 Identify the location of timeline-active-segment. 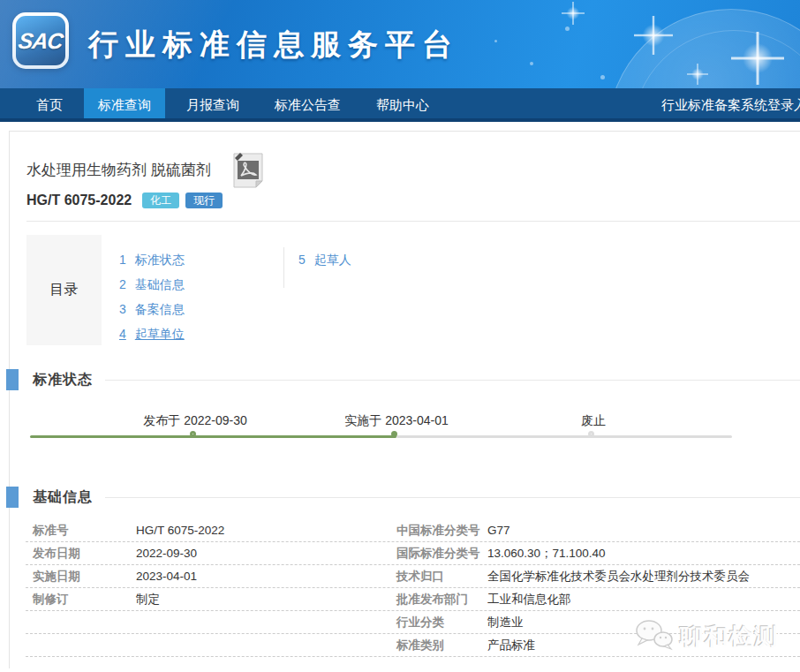
(214, 436).